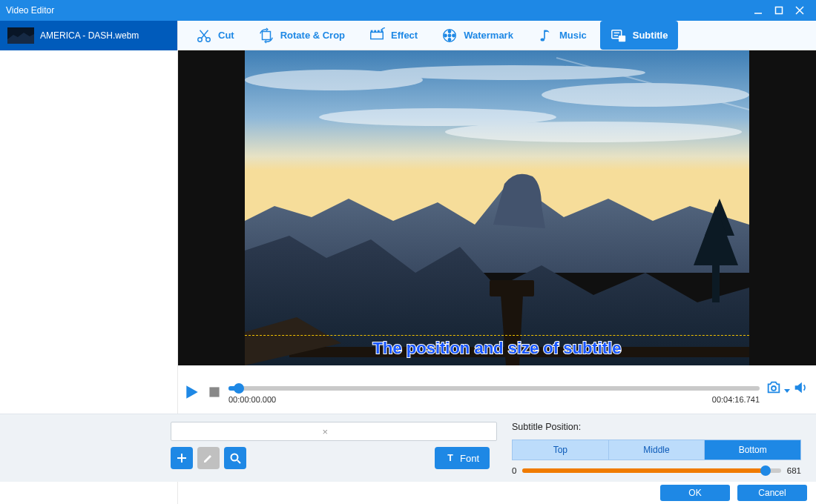 The image size is (816, 504). Describe the element at coordinates (766, 471) in the screenshot. I see `slider-thumb` at that location.